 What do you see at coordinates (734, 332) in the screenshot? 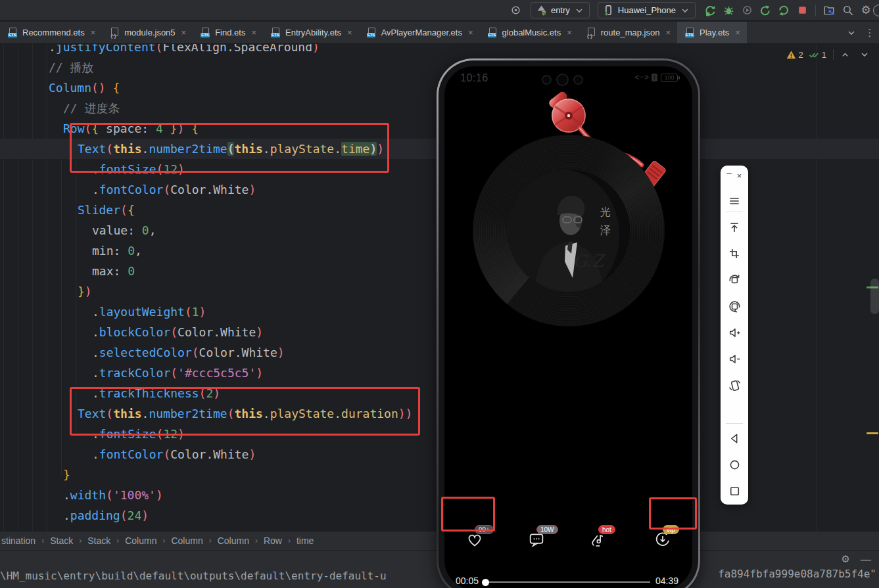
I see `volume-up-icon` at bounding box center [734, 332].